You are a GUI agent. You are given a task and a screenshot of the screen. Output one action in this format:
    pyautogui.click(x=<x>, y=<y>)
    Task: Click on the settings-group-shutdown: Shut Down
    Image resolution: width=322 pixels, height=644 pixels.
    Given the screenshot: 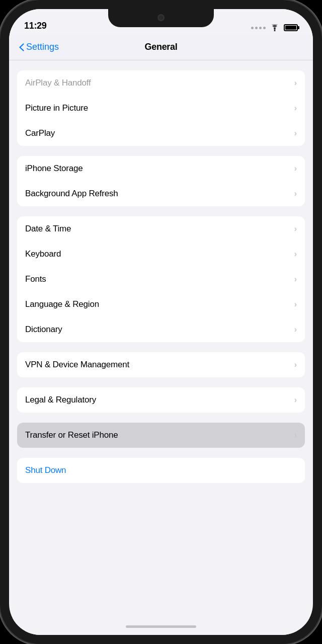 What is the action you would take?
    pyautogui.click(x=161, y=470)
    